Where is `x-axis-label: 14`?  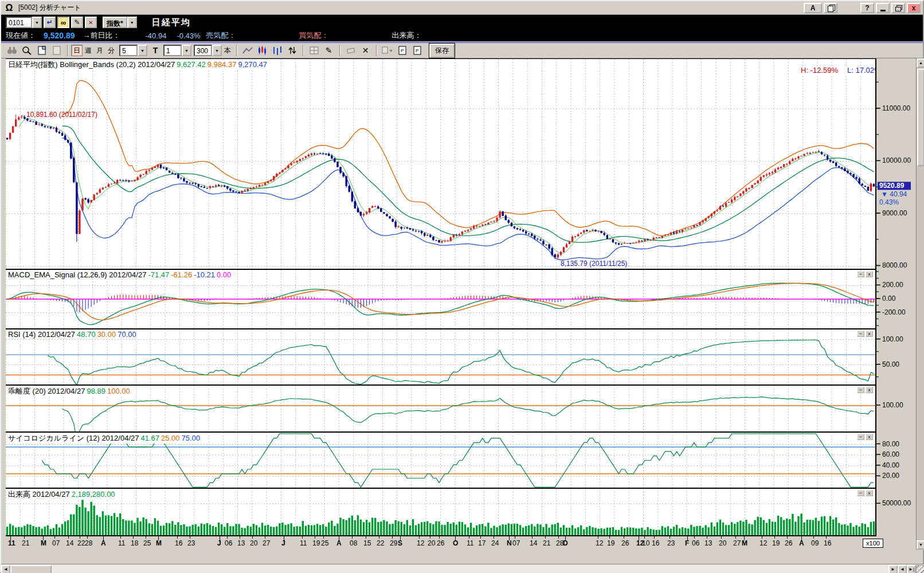 x-axis-label: 14 is located at coordinates (70, 543).